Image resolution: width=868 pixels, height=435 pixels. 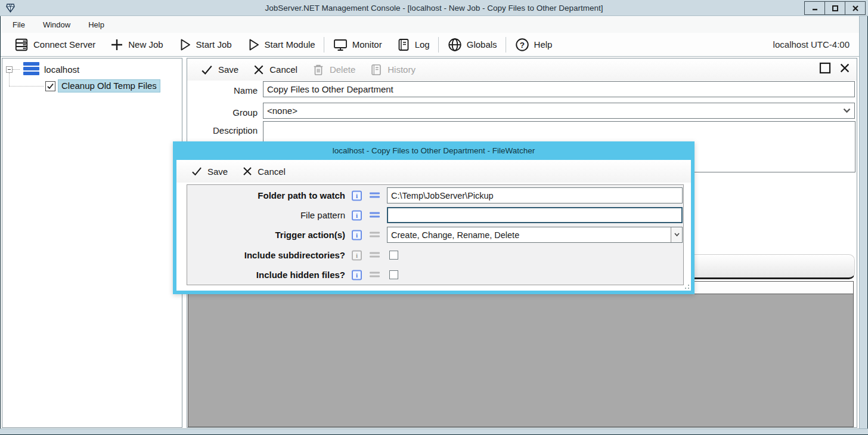 What do you see at coordinates (97, 25) in the screenshot?
I see `menu-help: Help` at bounding box center [97, 25].